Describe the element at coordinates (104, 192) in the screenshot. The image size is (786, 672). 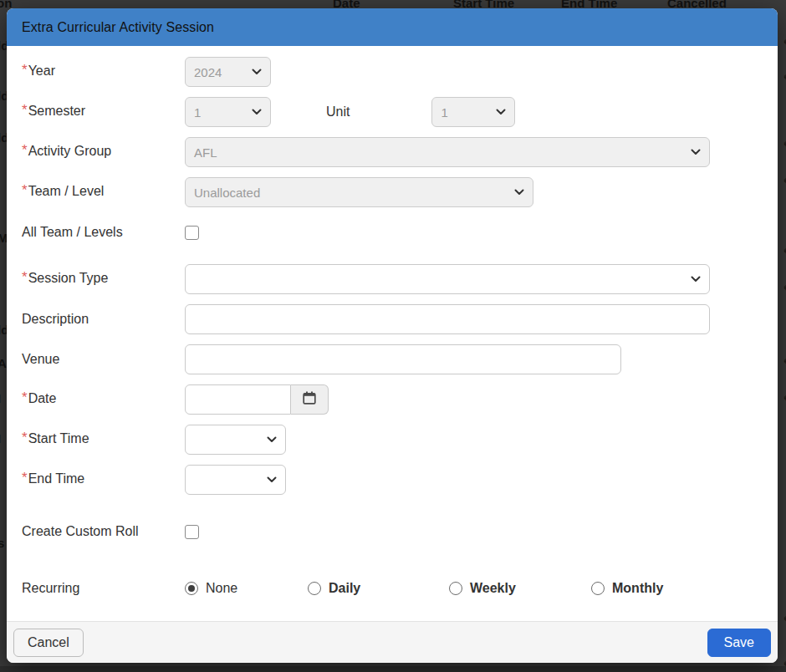
I see `team-level-label: * Team / Level` at that location.